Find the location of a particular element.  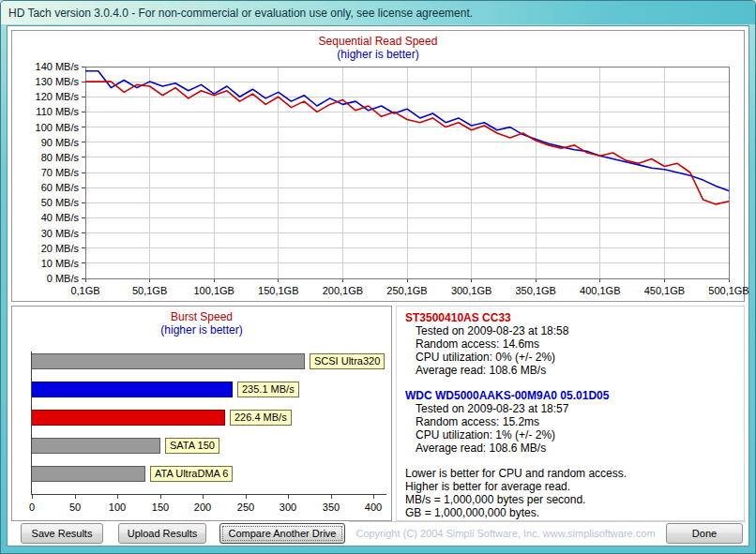

drive-name: WDC WD5000AAKS-00M9A0 05.01D05 is located at coordinates (572, 396).